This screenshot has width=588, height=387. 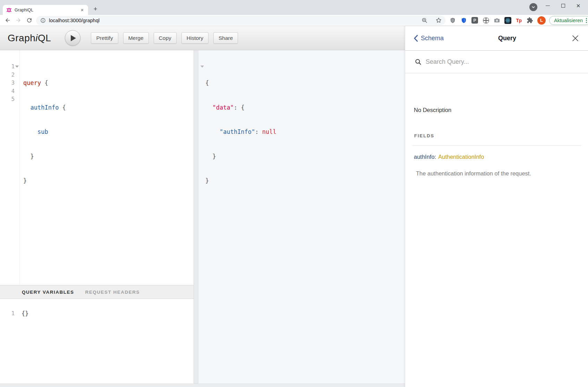 I want to click on tab-request-headers: REQUEST HEADERS, so click(x=113, y=292).